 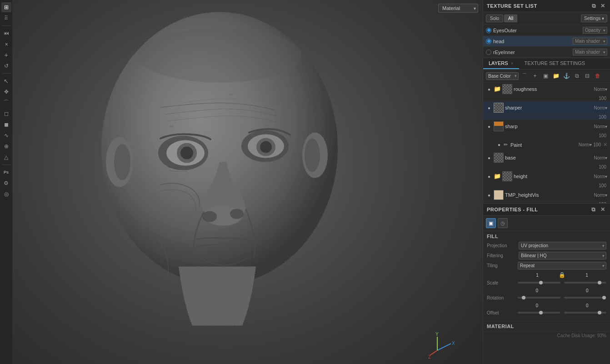 What do you see at coordinates (6, 7) in the screenshot?
I see `grid-icon: ⊞` at bounding box center [6, 7].